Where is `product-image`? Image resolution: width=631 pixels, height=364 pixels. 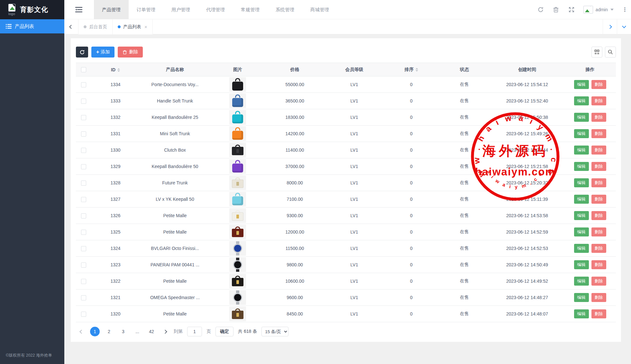
product-image is located at coordinates (238, 134).